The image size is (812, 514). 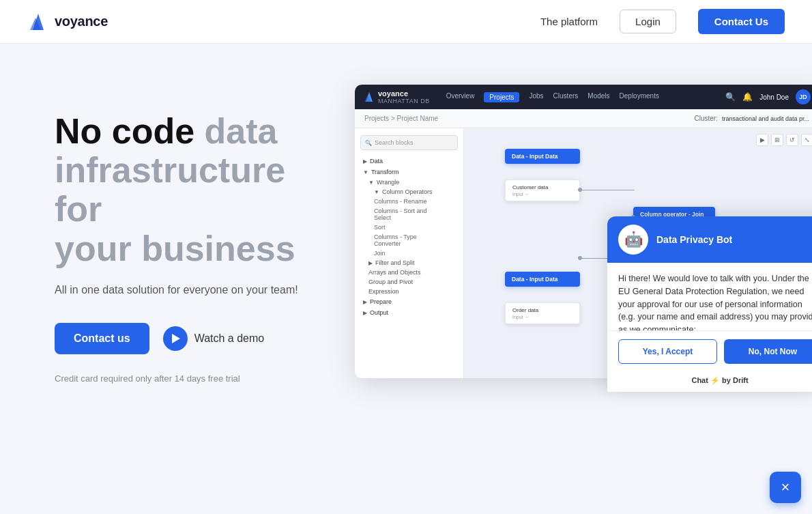 I want to click on flow-node-white-sub-2: Input →, so click(x=542, y=317).